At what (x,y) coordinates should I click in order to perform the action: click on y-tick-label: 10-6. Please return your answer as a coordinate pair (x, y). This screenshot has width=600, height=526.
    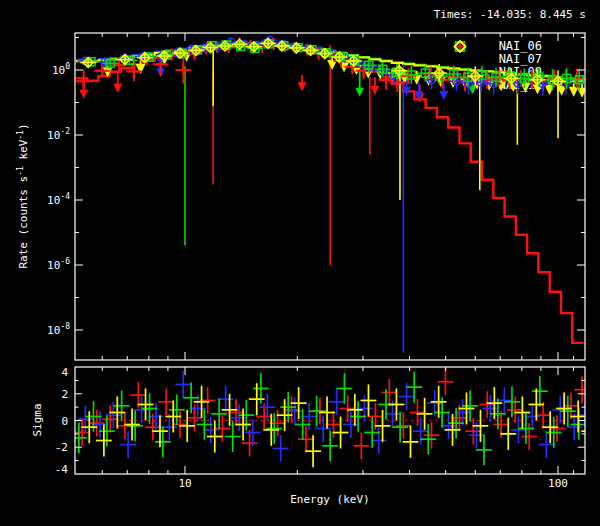
    Looking at the image, I should click on (58, 264).